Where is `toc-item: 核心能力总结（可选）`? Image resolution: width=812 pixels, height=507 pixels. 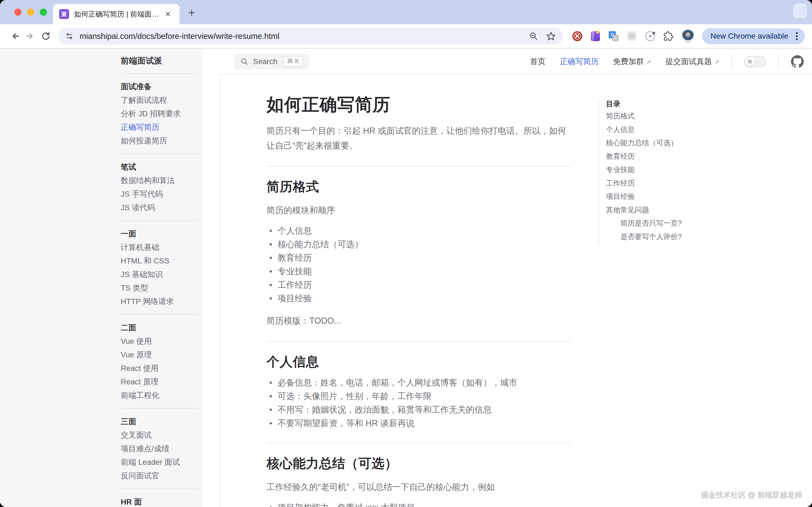 toc-item: 核心能力总结（可选） is located at coordinates (652, 143).